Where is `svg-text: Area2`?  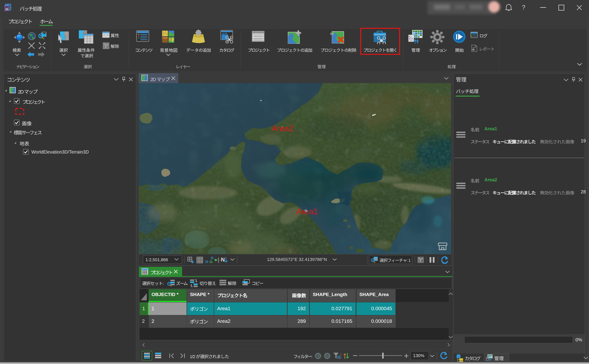
svg-text: Area2 is located at coordinates (283, 128).